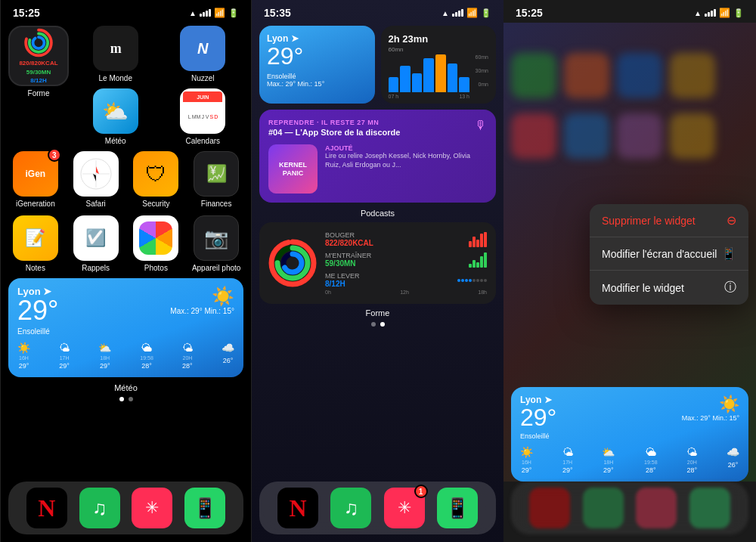 This screenshot has width=756, height=542. I want to click on app-forme: 820/820KCAL 59/30MN 8/12H Forme, so click(39, 85).